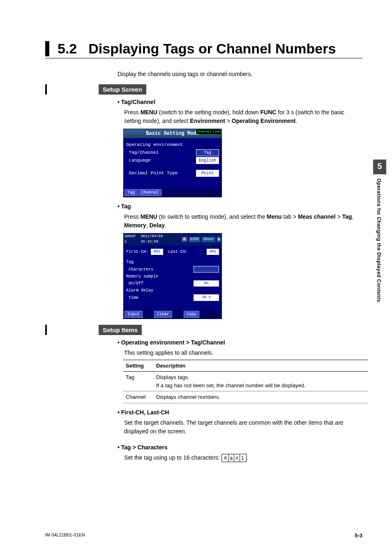 The height and width of the screenshot is (555, 392). What do you see at coordinates (150, 192) in the screenshot?
I see `ss1-btn-channel: Channel` at bounding box center [150, 192].